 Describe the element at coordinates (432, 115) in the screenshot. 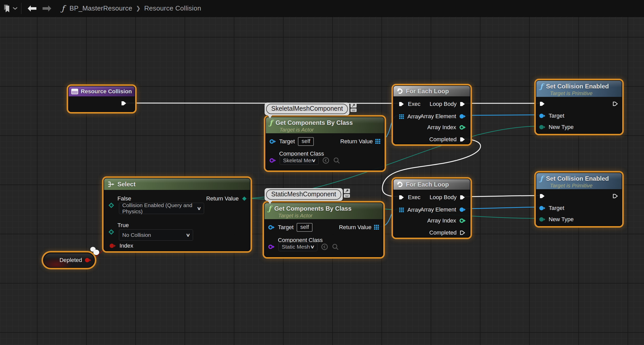

I see `node-foreach-loop-top: For Each Loop Exec Array Loop Body Array…` at that location.